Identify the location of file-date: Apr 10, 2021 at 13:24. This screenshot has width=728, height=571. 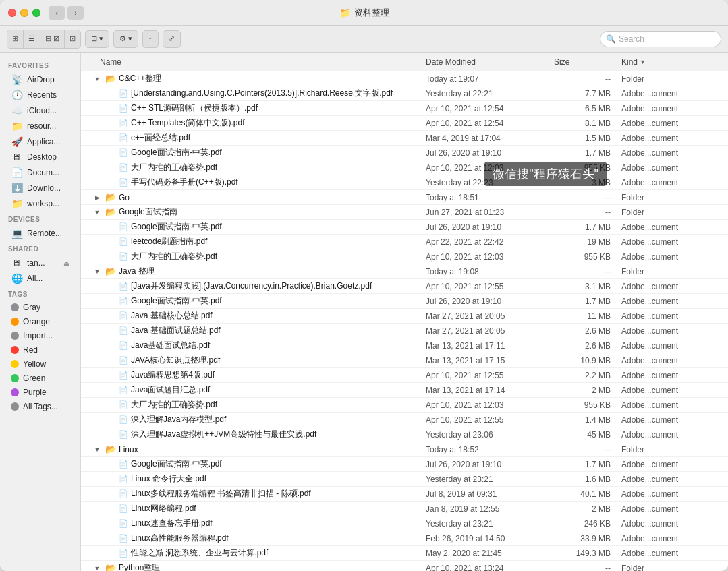
(490, 568).